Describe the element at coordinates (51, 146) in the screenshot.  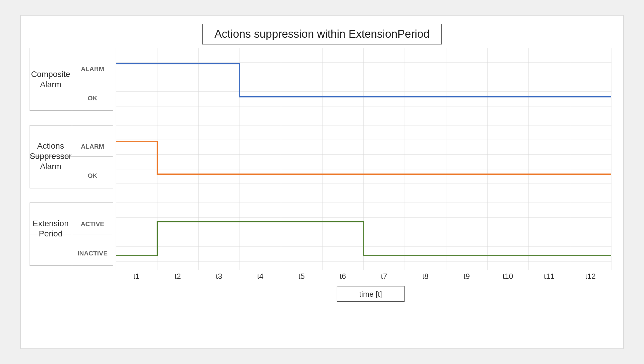
I see `row2-name: Actions` at that location.